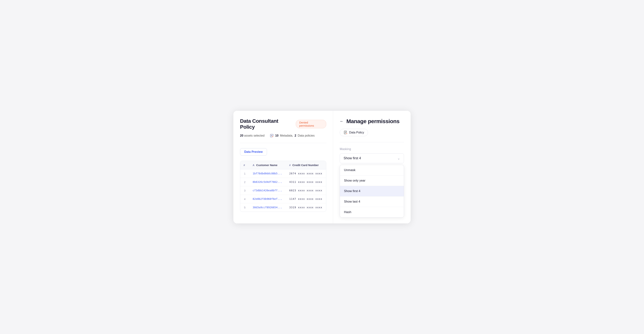 The width and height of the screenshot is (644, 334). I want to click on row-num: 5, so click(245, 207).